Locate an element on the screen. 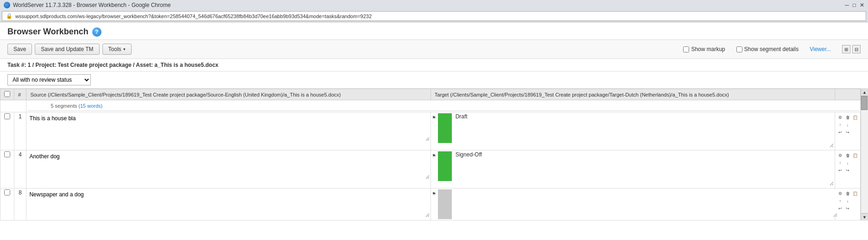  save-update-tm-button: Save and Update TM is located at coordinates (67, 49).